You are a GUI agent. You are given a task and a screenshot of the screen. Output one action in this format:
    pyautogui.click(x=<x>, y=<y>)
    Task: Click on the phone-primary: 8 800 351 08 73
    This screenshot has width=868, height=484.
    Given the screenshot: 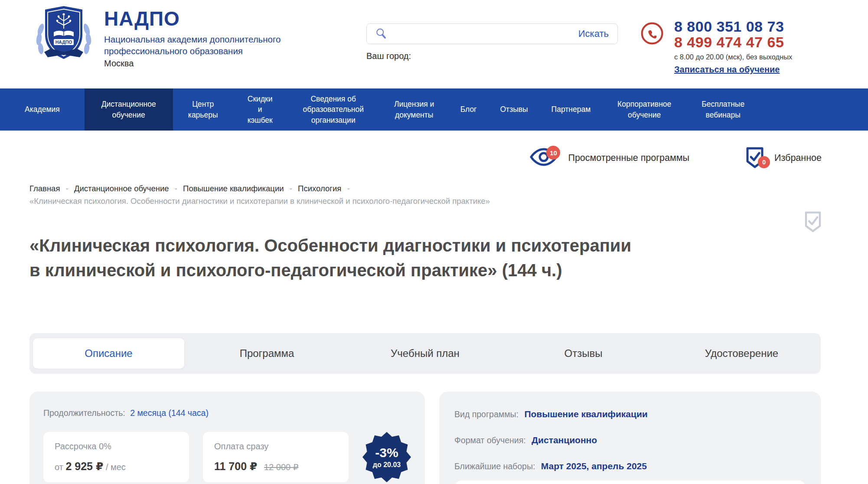 What is the action you would take?
    pyautogui.click(x=733, y=27)
    